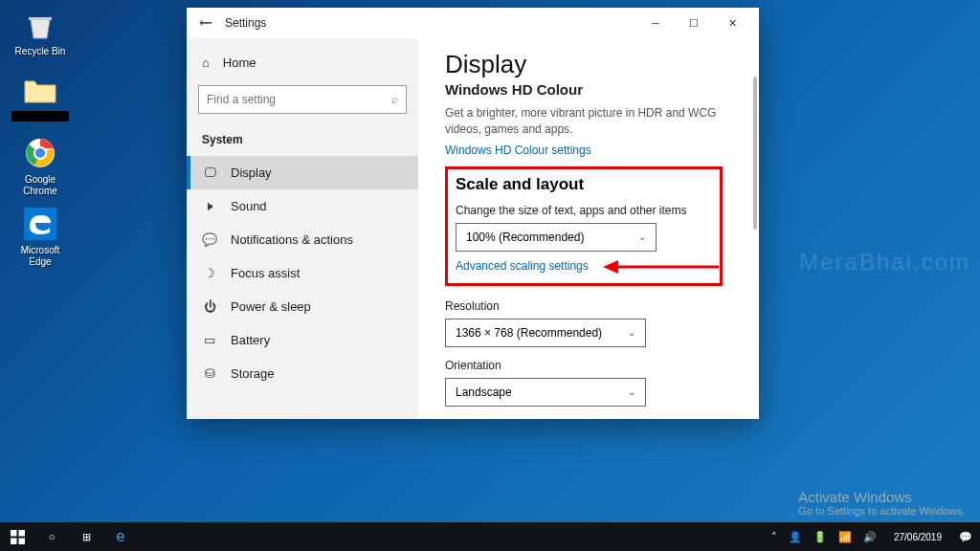  What do you see at coordinates (253, 373) in the screenshot?
I see `nav-label: Storage` at bounding box center [253, 373].